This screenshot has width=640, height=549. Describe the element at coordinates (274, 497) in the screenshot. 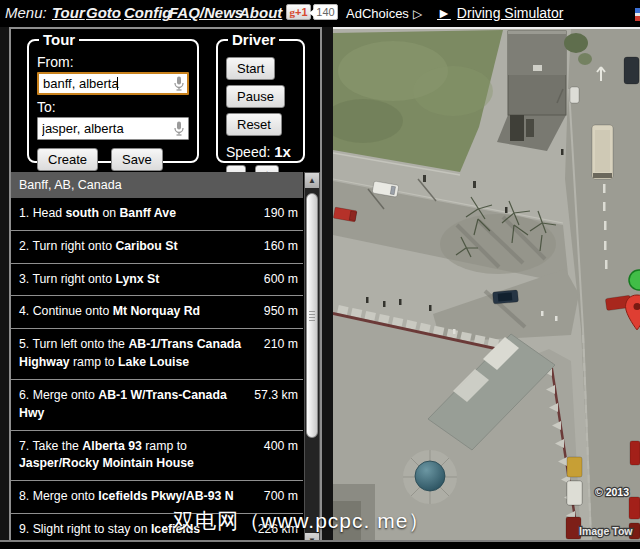

I see `direction-distance: 700 m` at that location.